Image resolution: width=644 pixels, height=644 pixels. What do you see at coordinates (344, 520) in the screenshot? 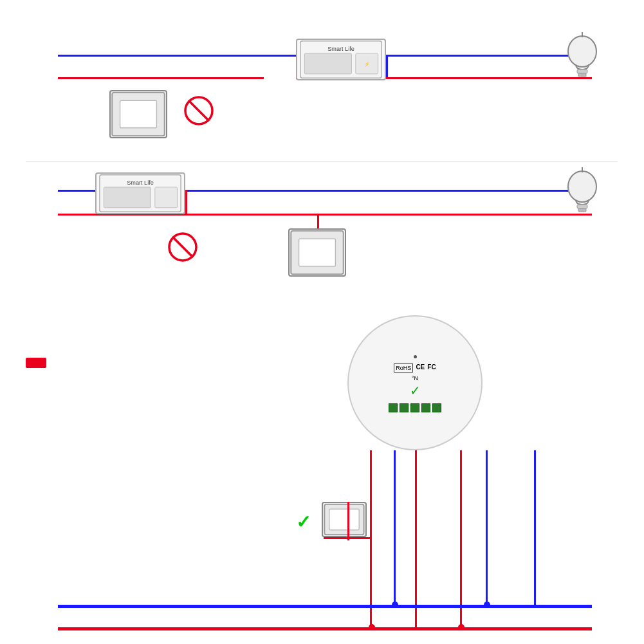
I see `switch-icon-bottom` at bounding box center [344, 520].